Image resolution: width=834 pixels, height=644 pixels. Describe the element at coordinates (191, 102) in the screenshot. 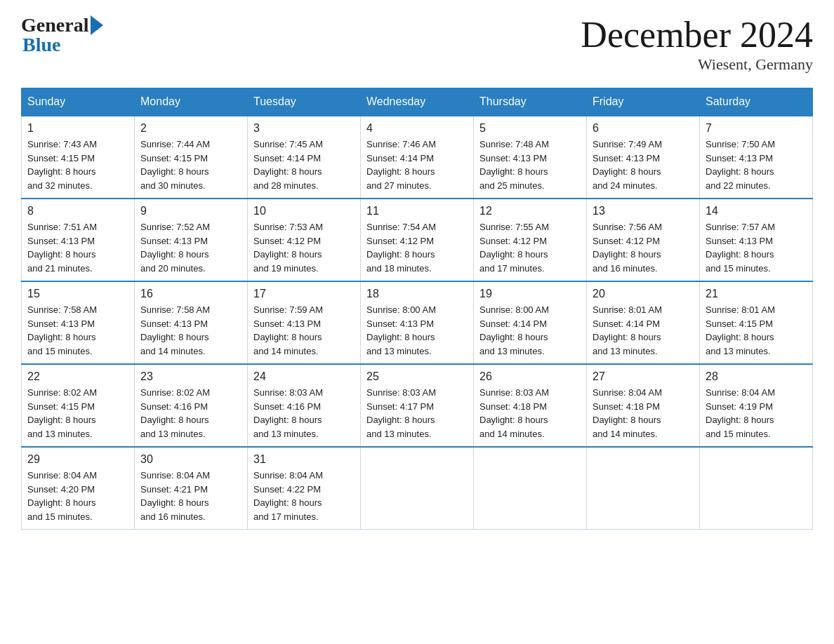

I see `col-monday: Monday` at that location.